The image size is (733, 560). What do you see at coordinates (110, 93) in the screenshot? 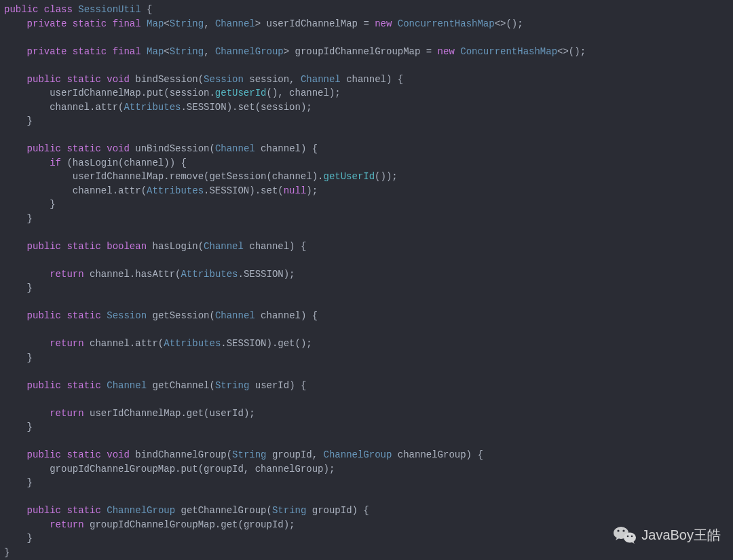
I see `token-plain: userIdChannelMap.put(session.` at bounding box center [110, 93].